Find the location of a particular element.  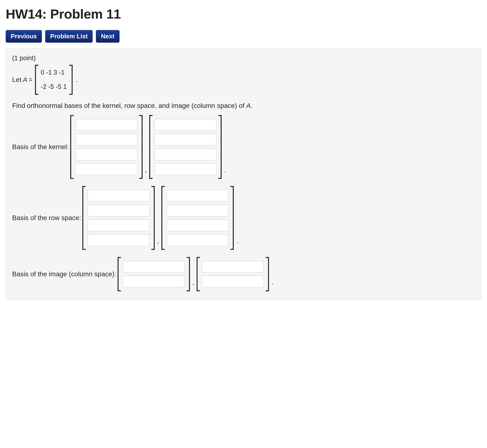

prompt-var: A is located at coordinates (249, 106).